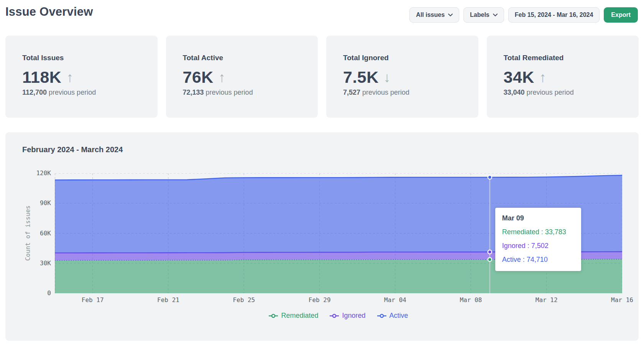  Describe the element at coordinates (402, 77) in the screenshot. I see `stat-card-total-ignored: Total Ignored 7.5K ↓ 7,527previous perio…` at that location.